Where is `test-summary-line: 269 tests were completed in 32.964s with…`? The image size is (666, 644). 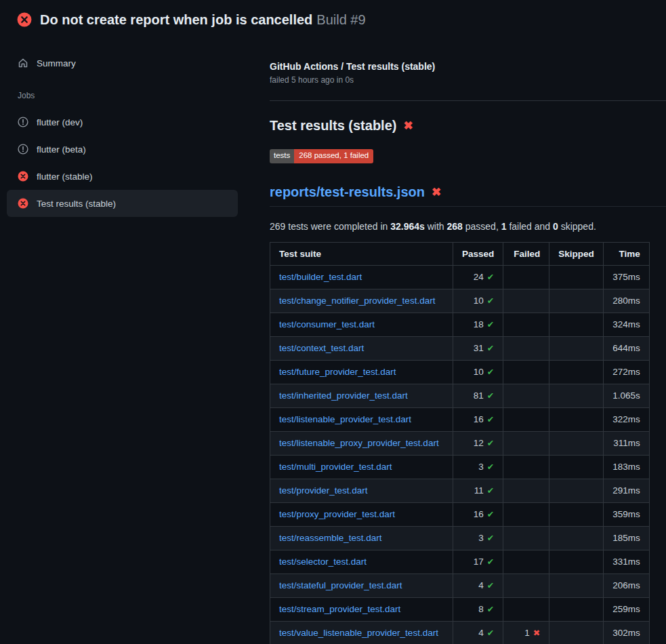 test-summary-line: 269 tests were completed in 32.964s with… is located at coordinates (467, 226).